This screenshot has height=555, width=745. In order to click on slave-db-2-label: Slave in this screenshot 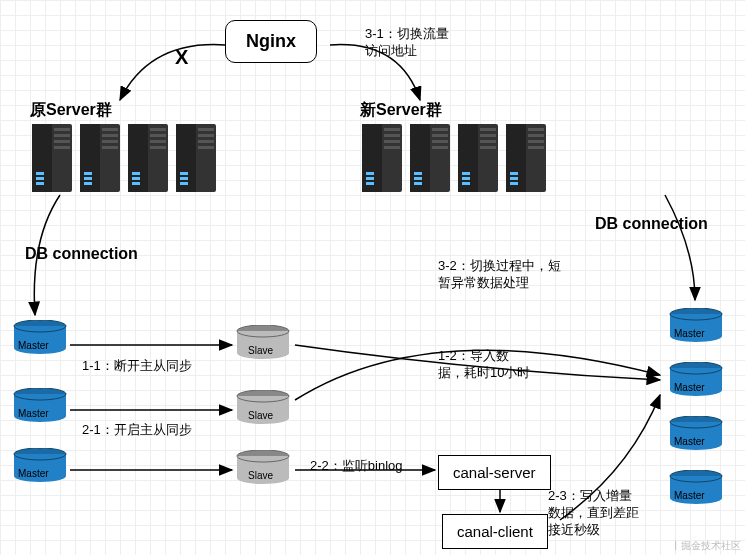, I will do `click(260, 416)`.